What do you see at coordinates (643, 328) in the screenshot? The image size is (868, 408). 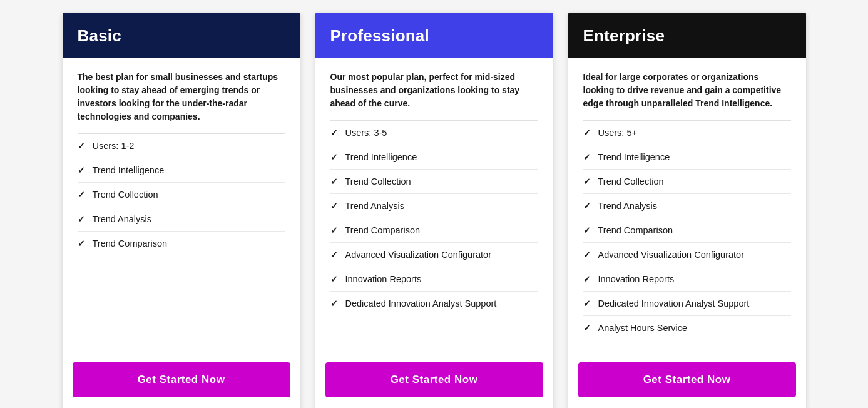 I see `feature-text: Analyst Hours Service` at bounding box center [643, 328].